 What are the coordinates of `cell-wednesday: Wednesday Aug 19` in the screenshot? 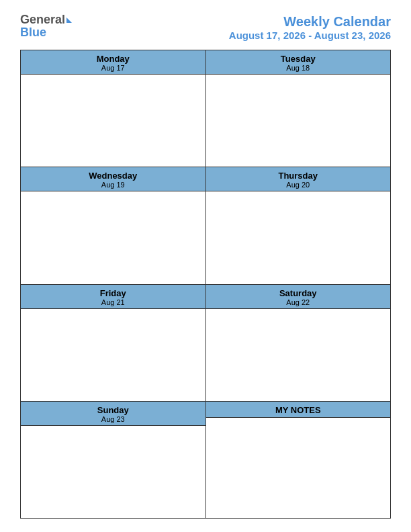 It's located at (113, 226).